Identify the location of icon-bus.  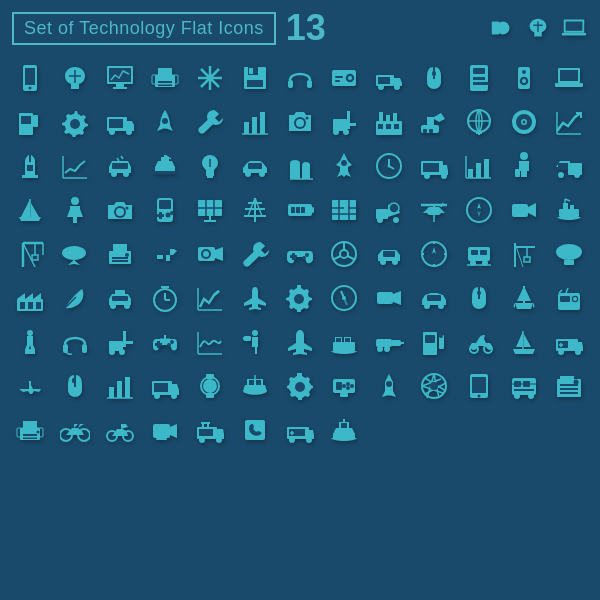
(524, 386).